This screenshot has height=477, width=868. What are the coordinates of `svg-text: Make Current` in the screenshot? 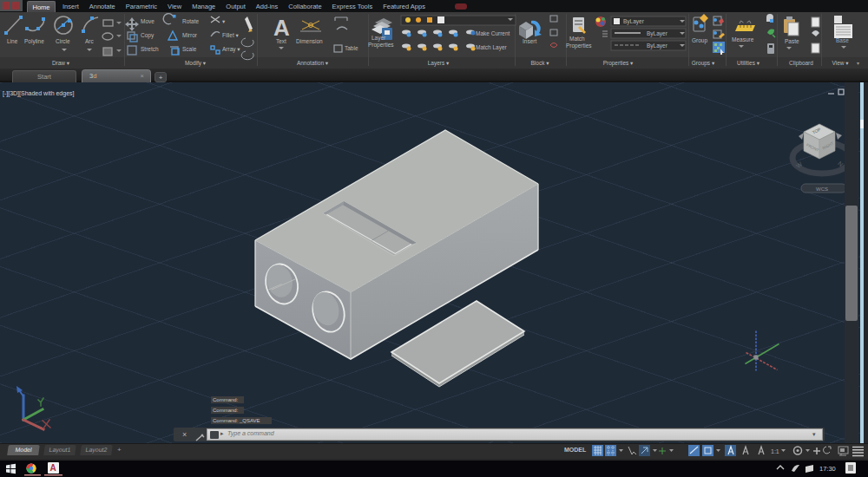 It's located at (493, 33).